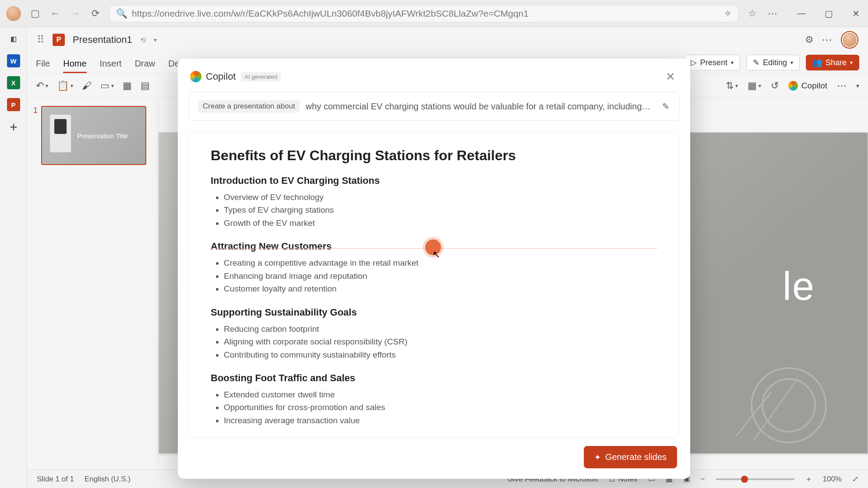  I want to click on share-icon: 👥, so click(817, 63).